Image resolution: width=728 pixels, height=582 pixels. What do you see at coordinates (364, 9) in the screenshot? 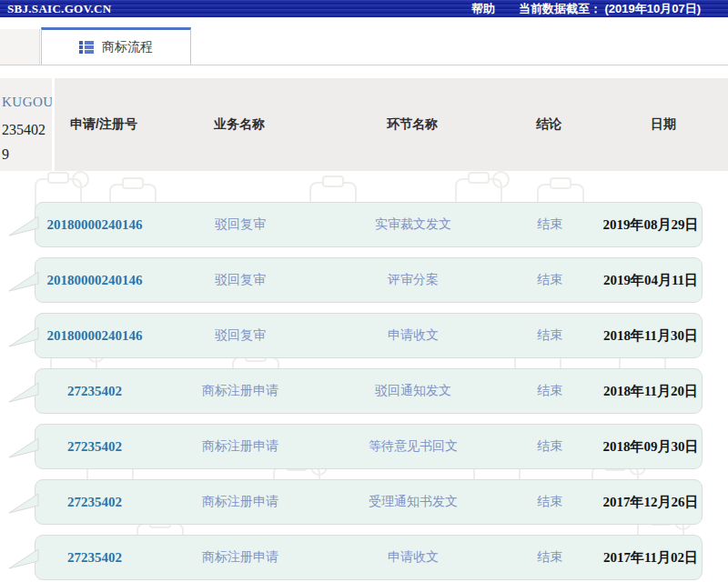
I see `top-bar: SBJ.SAIC.GOV.CN 帮助 当前数据截至： (2019年10月07日)` at bounding box center [364, 9].